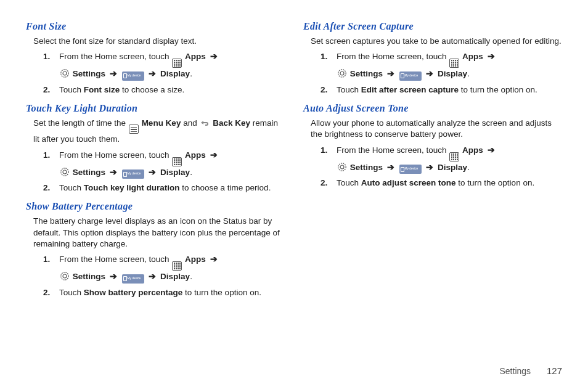 This screenshot has height=392, width=588. Describe the element at coordinates (410, 90) in the screenshot. I see `option-name: Edit after screen capture` at that location.